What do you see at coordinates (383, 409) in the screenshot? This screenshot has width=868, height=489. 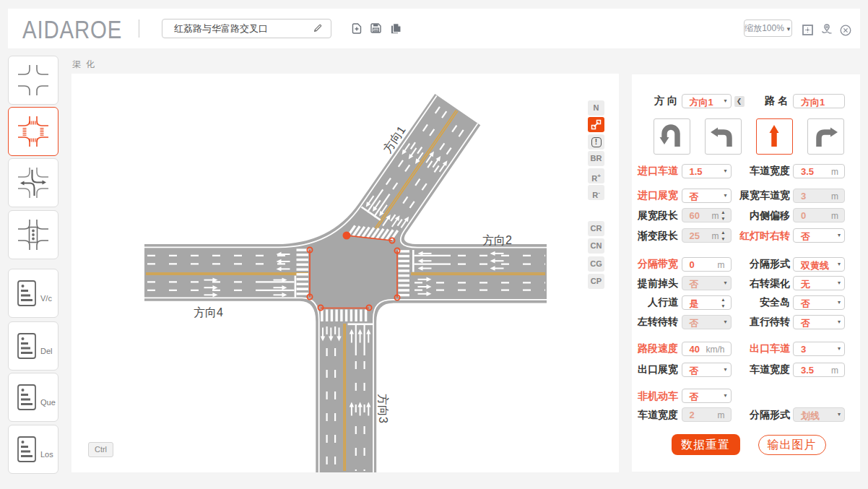 I see `svg-text: 方向3` at bounding box center [383, 409].